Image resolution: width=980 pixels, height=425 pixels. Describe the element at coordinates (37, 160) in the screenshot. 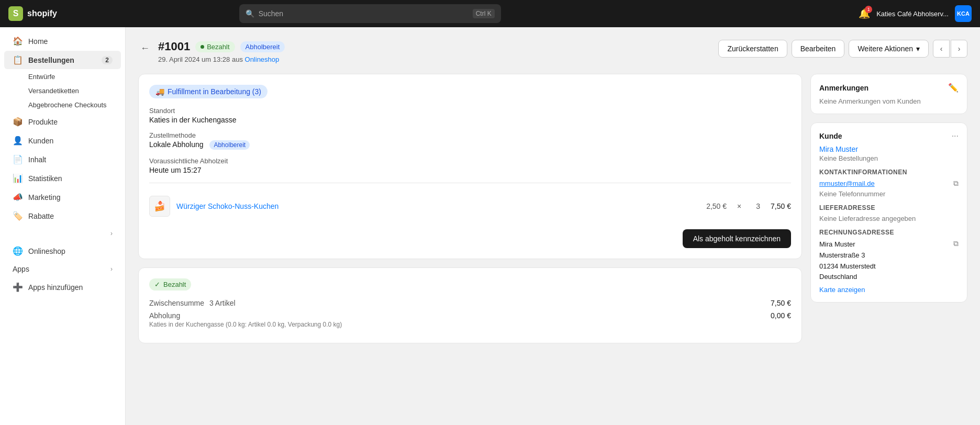

I see `sidebar-item-label: Inhalt` at that location.